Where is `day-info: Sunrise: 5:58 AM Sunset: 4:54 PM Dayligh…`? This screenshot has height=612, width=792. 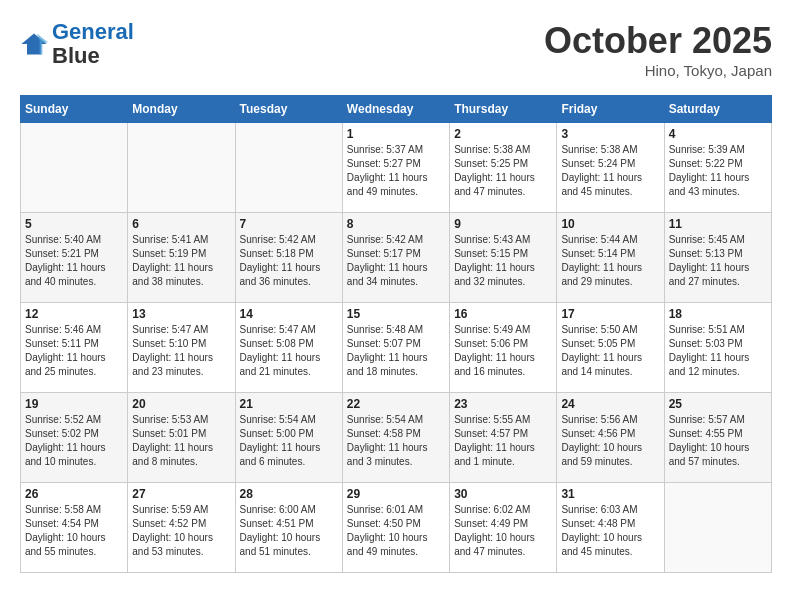 day-info: Sunrise: 5:58 AM Sunset: 4:54 PM Dayligh… is located at coordinates (74, 531).